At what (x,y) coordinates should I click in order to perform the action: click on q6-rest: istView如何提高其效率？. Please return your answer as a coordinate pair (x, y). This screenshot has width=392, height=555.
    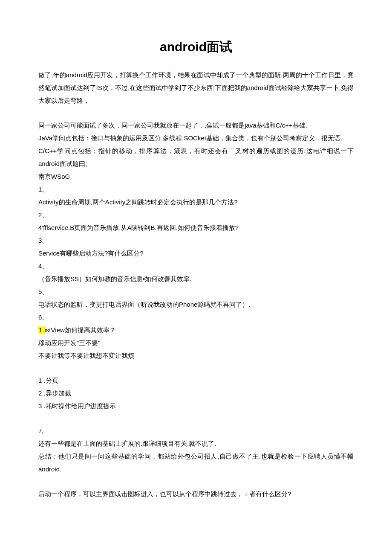
    Looking at the image, I should click on (80, 330).